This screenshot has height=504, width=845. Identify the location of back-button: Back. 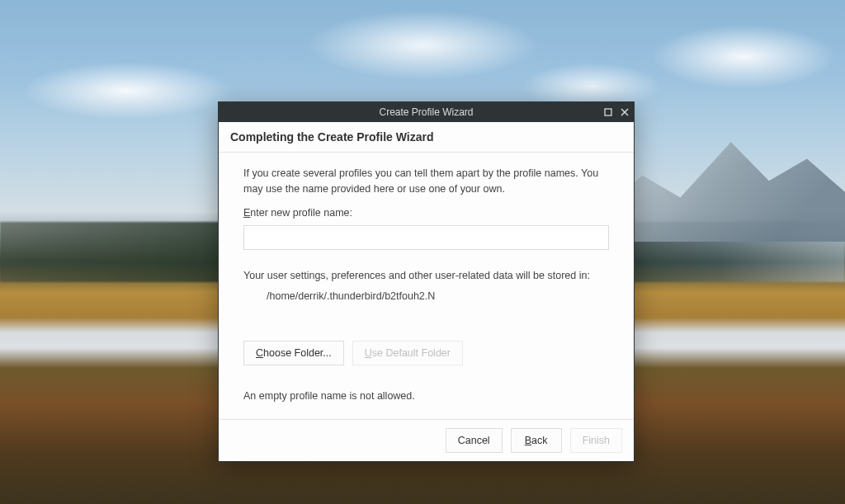
(536, 440).